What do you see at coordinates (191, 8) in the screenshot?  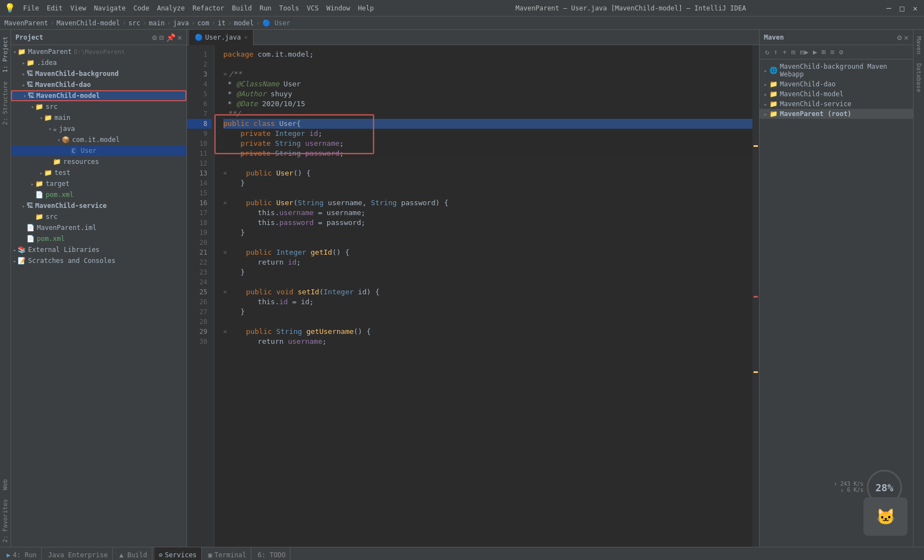 I see `title-bar-left: 💡 File Edit View Navigate Code Analyze R…` at bounding box center [191, 8].